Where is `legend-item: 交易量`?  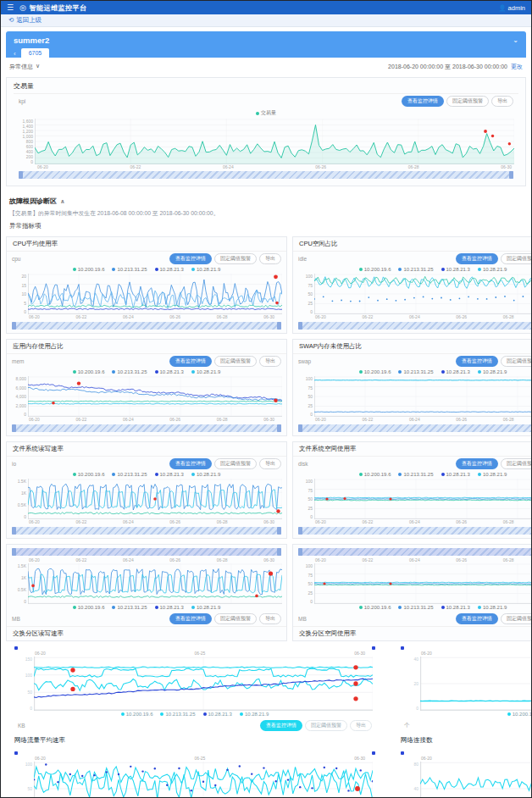
legend-item: 交易量 is located at coordinates (266, 114).